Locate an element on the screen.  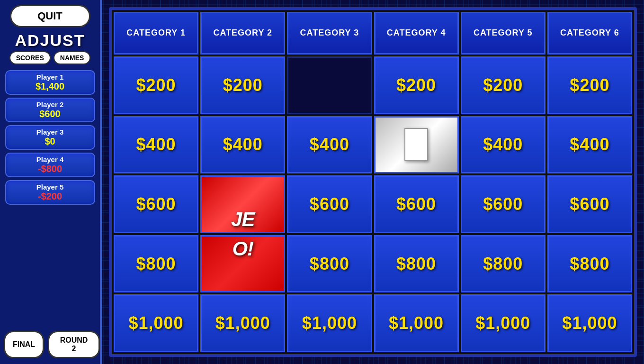
value-r4-c6-text: $800 is located at coordinates (590, 264).